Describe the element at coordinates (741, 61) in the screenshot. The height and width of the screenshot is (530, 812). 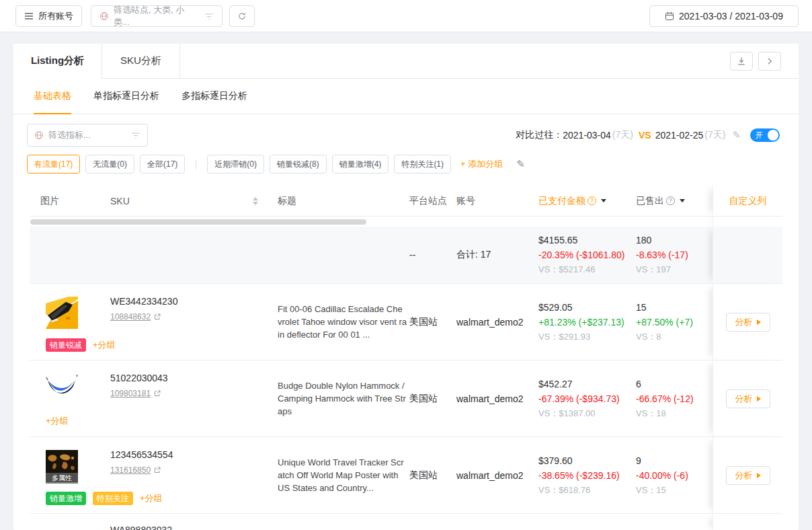
I see `download-button` at that location.